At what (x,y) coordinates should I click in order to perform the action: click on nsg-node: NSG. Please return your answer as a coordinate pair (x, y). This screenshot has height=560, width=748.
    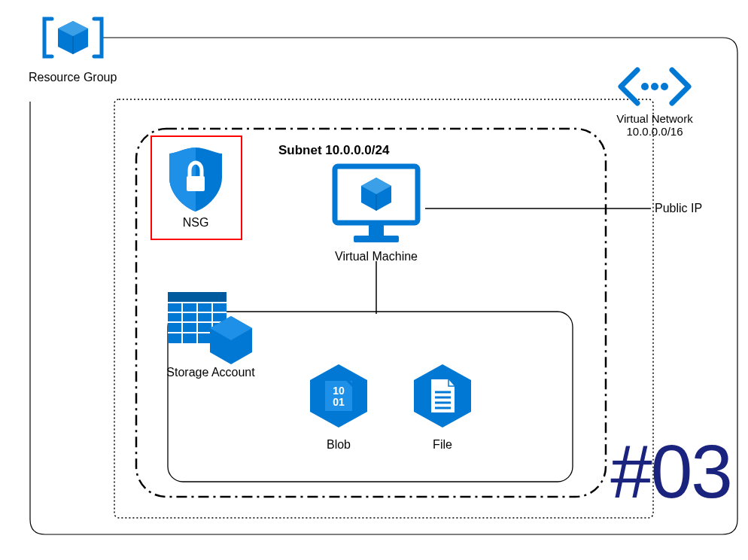
    Looking at the image, I should click on (196, 185).